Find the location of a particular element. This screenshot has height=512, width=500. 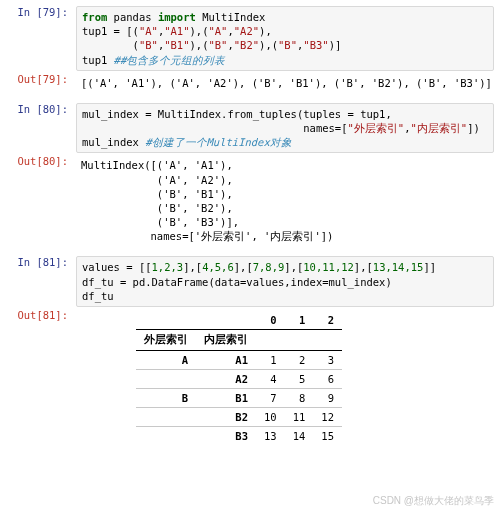

table-row: A2 4 5 6 is located at coordinates (239, 378).